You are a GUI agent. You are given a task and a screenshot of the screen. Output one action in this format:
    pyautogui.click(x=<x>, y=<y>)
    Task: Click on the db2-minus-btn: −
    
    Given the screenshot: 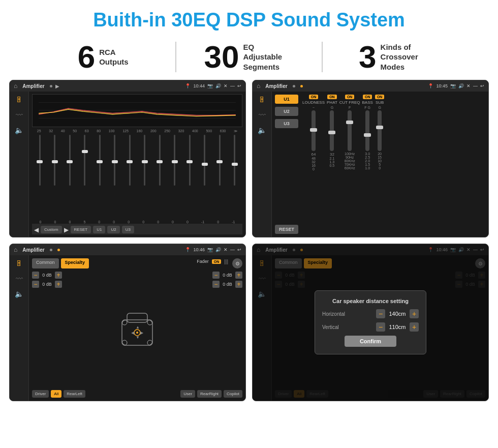 What is the action you would take?
    pyautogui.click(x=36, y=284)
    